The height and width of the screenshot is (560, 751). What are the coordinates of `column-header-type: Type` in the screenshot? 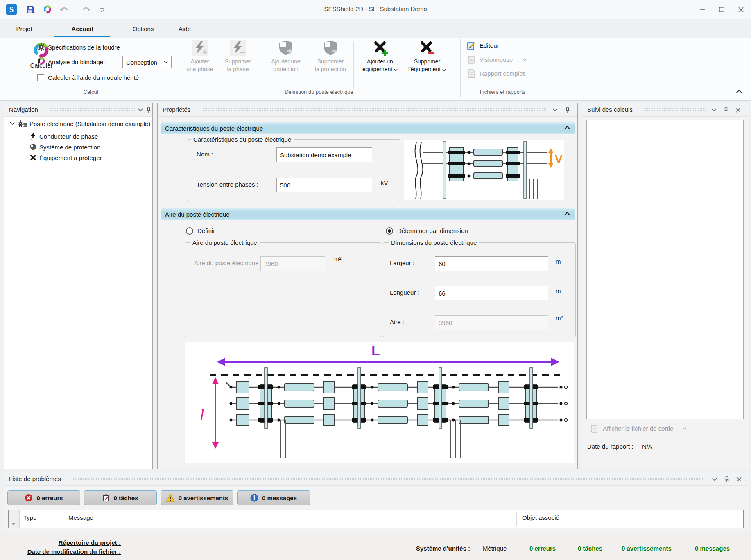 It's located at (30, 517).